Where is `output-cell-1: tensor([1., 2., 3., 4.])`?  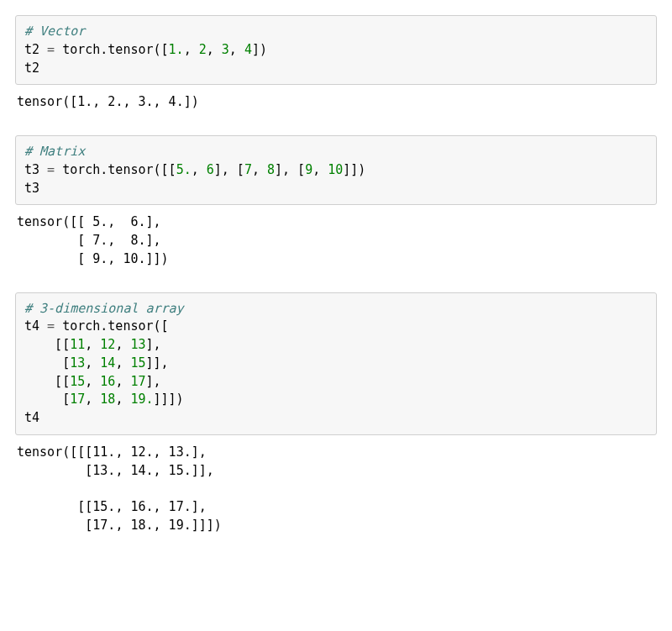 output-cell-1: tensor([1., 2., 3., 4.]) is located at coordinates (336, 106).